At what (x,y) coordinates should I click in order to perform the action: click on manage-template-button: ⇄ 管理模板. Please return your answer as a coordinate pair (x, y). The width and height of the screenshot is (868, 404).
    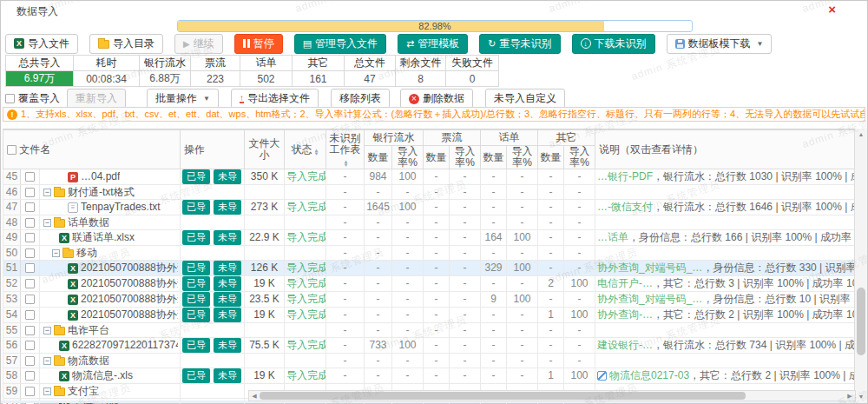
    Looking at the image, I should click on (432, 43).